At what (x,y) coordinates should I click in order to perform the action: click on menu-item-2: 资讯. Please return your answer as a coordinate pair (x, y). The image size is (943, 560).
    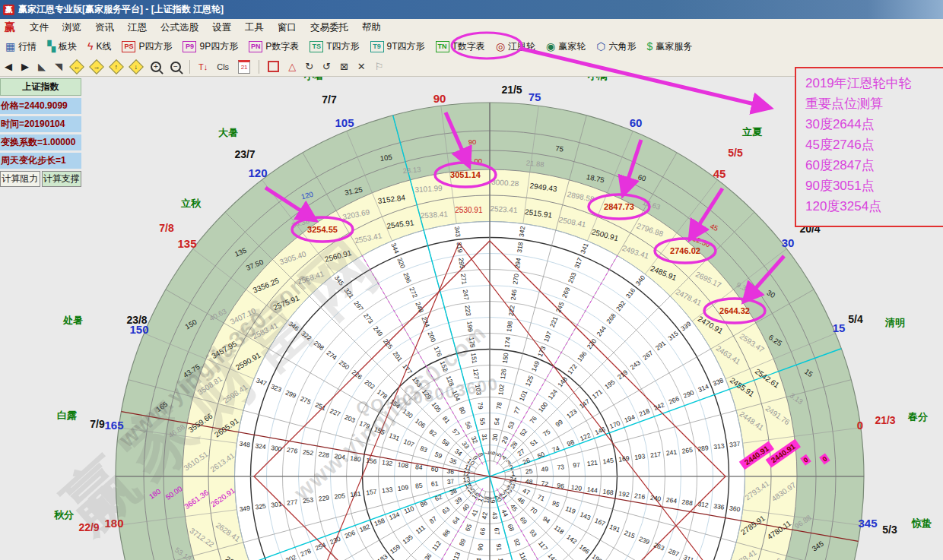
    Looking at the image, I should click on (105, 27).